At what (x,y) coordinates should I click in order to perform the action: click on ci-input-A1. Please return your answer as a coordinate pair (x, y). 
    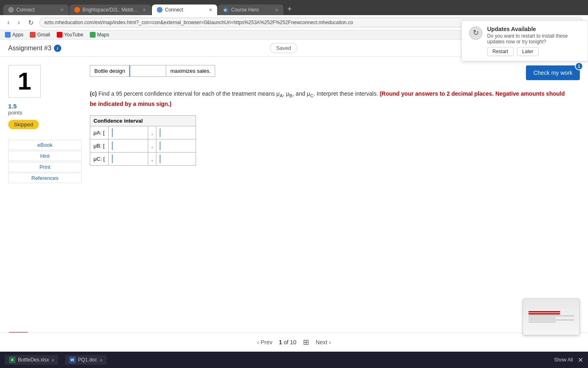
    Looking at the image, I should click on (128, 132).